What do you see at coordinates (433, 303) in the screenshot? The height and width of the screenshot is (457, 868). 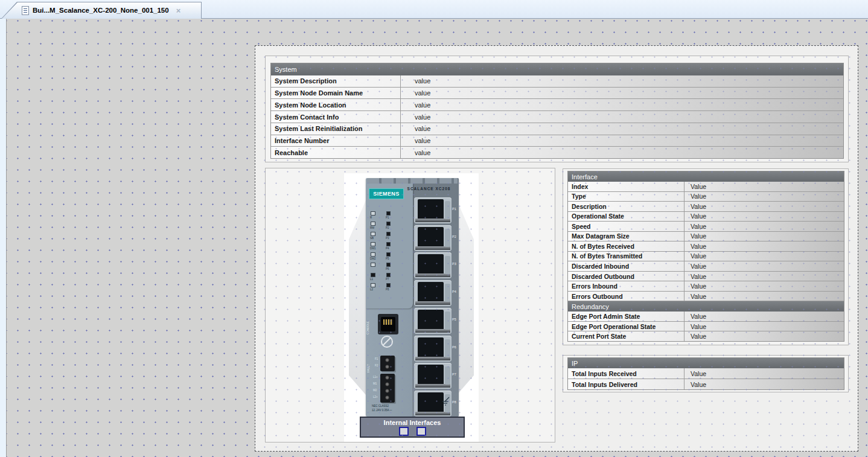 I see `rj45-port-pins` at bounding box center [433, 303].